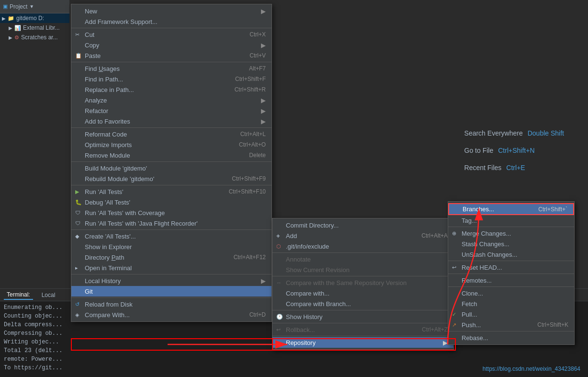  I want to click on repo-menu-tag: Tag..., so click(511, 220).